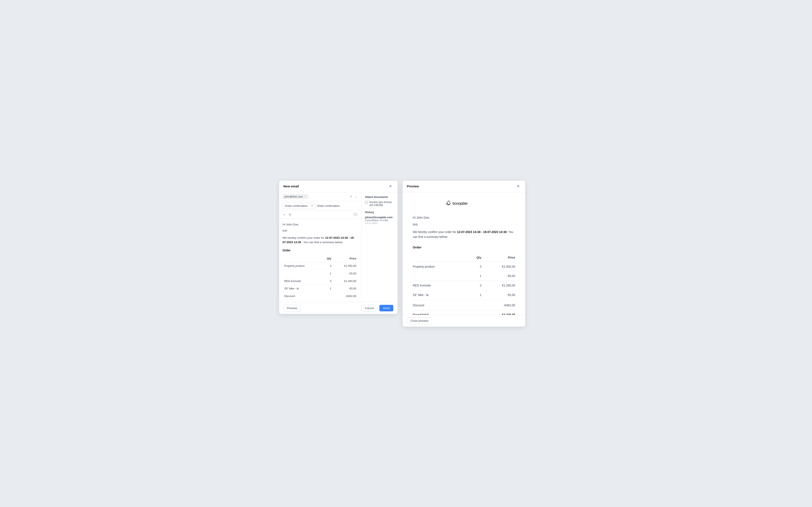  Describe the element at coordinates (380, 197) in the screenshot. I see `attach-section-title: Attach documents` at that location.